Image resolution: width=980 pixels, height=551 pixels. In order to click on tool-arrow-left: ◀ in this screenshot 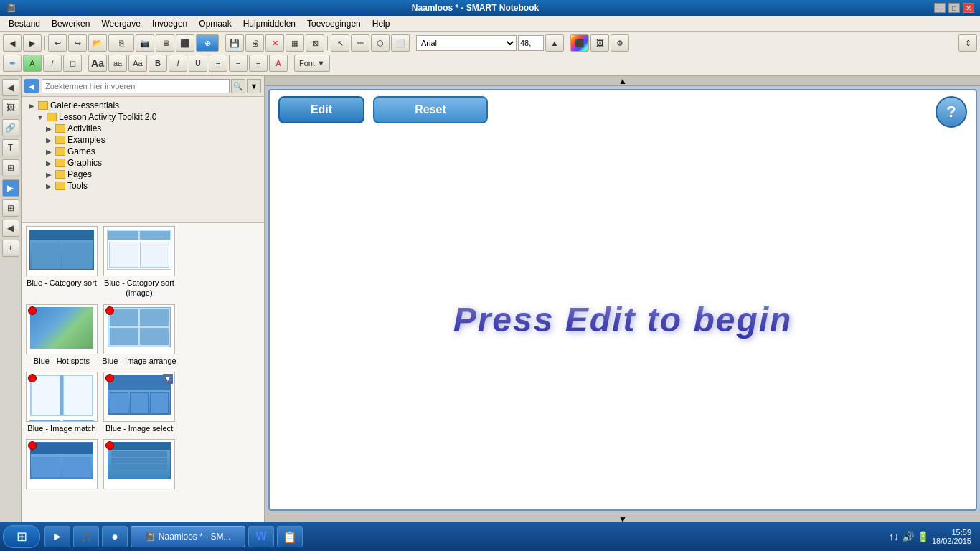, I will do `click(11, 228)`.